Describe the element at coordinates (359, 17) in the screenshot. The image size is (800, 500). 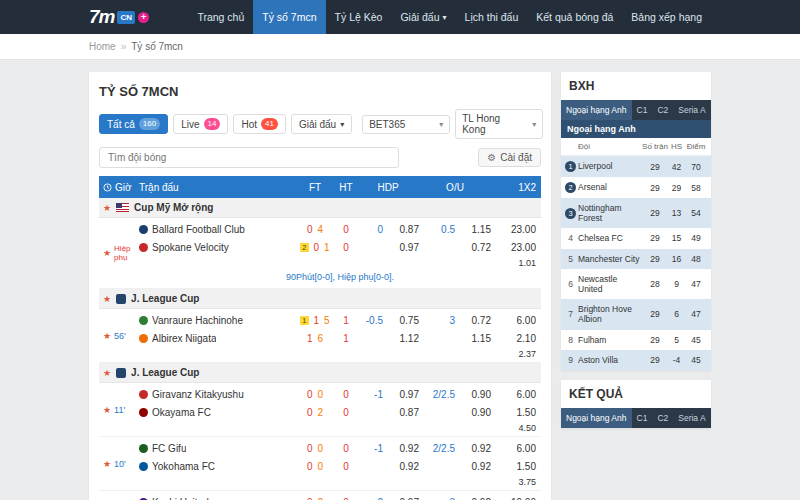
I see `nav-item-ty-le-keo: Tỷ Lệ Kèo` at that location.